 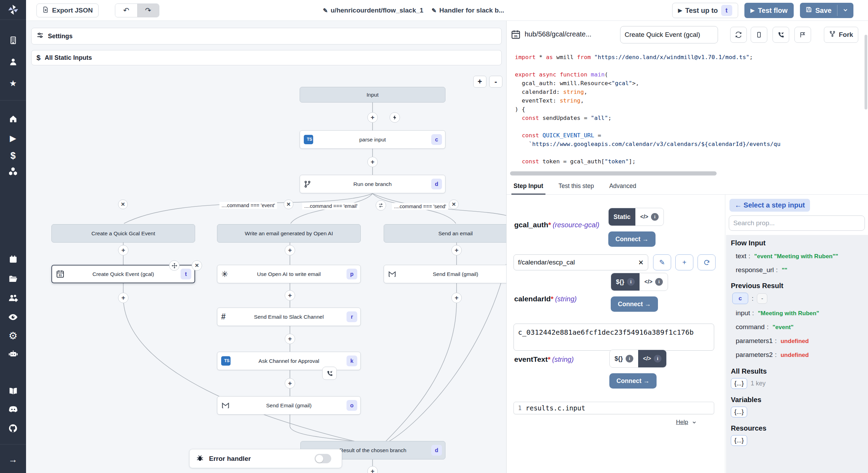 I want to click on groups-users-icon, so click(x=13, y=298).